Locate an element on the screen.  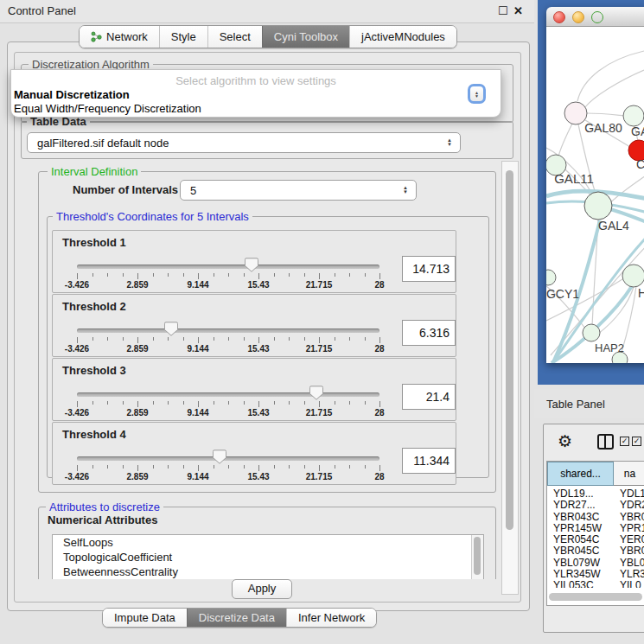
slider-tick-label: 15.43 is located at coordinates (258, 285).